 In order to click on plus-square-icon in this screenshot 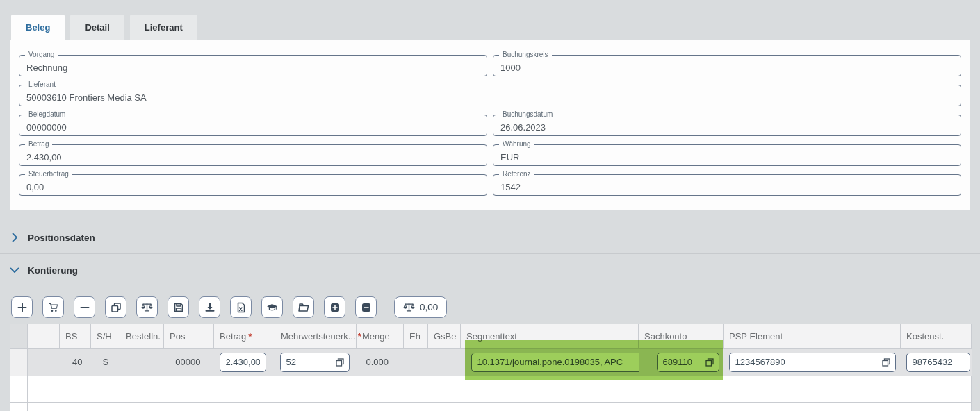, I will do `click(335, 308)`.